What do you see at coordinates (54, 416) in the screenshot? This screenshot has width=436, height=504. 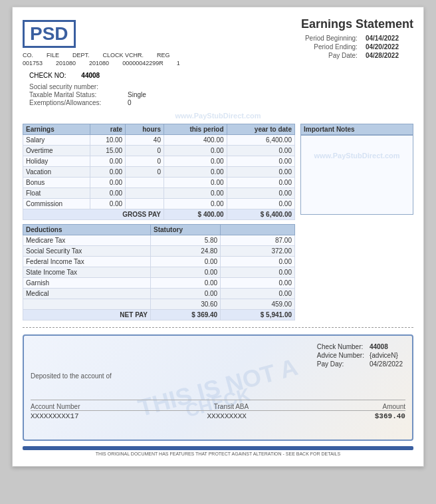 I see `account-number-value: XXXXXXXXX17` at bounding box center [54, 416].